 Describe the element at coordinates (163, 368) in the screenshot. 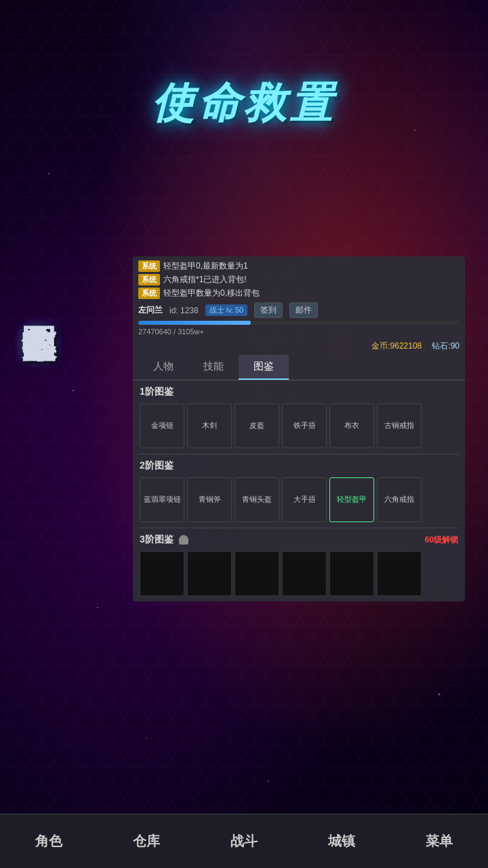

I see `tab-character: 人物` at that location.